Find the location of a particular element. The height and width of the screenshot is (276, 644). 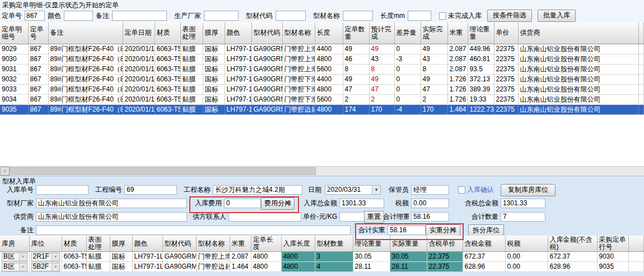

scroll-left-icon: ‹ is located at coordinates (4, 171).